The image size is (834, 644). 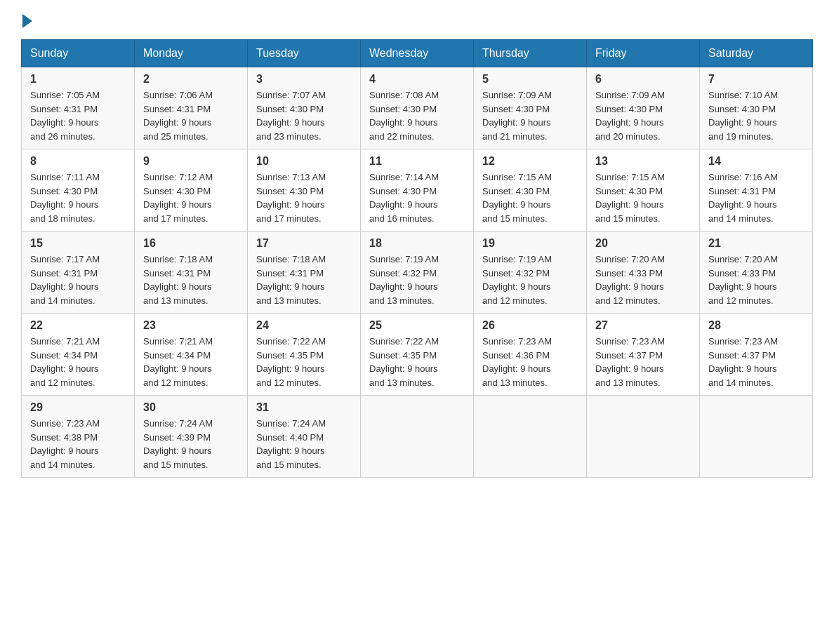 What do you see at coordinates (78, 444) in the screenshot?
I see `day-info: Sunrise: 7:23 AM Sunset: 4:38 PM Dayligh…` at bounding box center [78, 444].